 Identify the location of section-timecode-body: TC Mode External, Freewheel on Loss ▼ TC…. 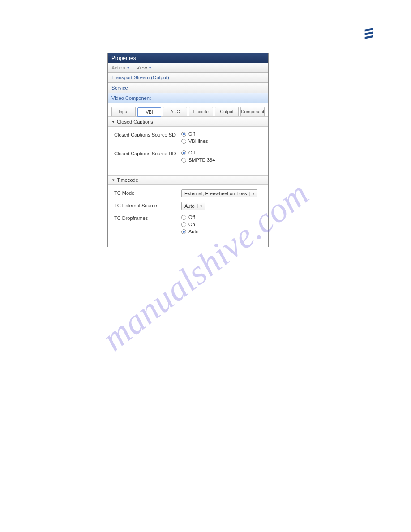
(188, 216).